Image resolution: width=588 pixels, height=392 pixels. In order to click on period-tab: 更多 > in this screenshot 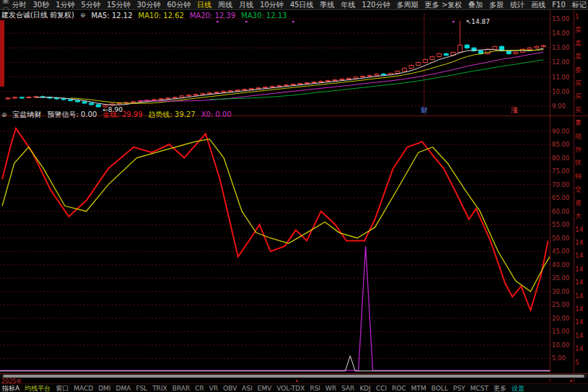, I will do `click(436, 4)`.